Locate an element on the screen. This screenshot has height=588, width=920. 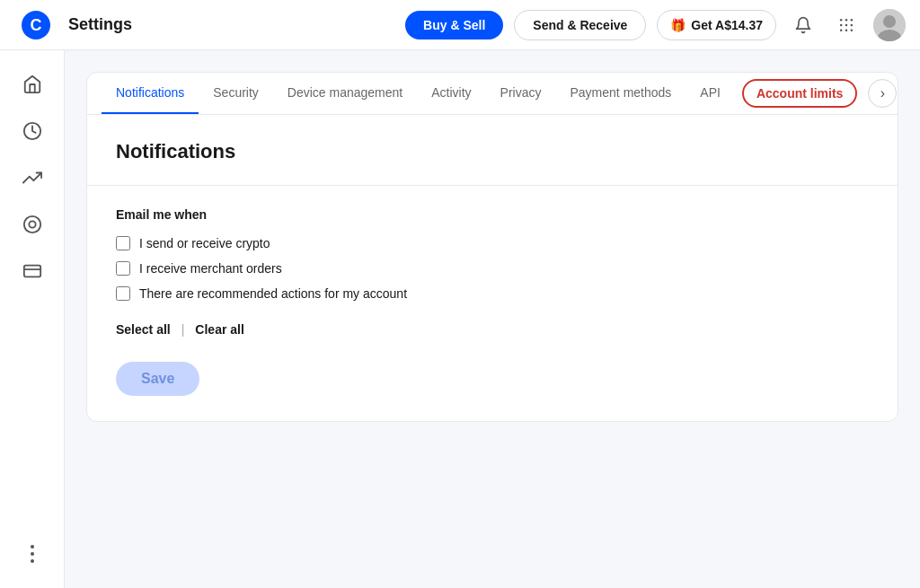
sidebar-item-chart is located at coordinates (32, 178).